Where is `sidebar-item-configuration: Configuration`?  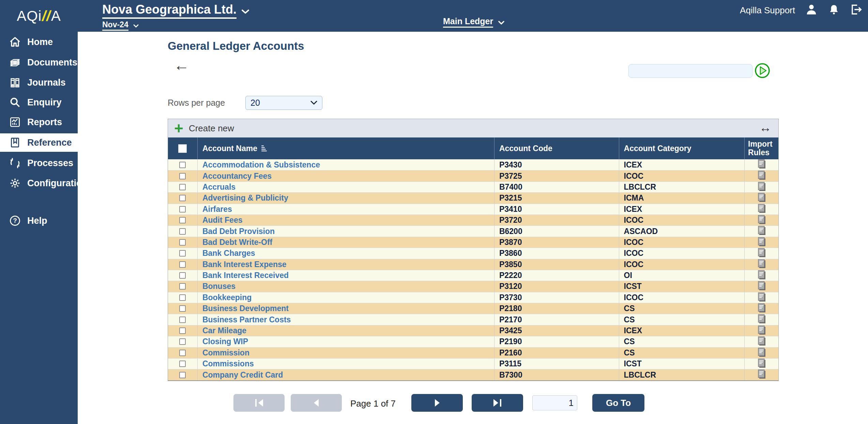 sidebar-item-configuration: Configuration is located at coordinates (39, 183).